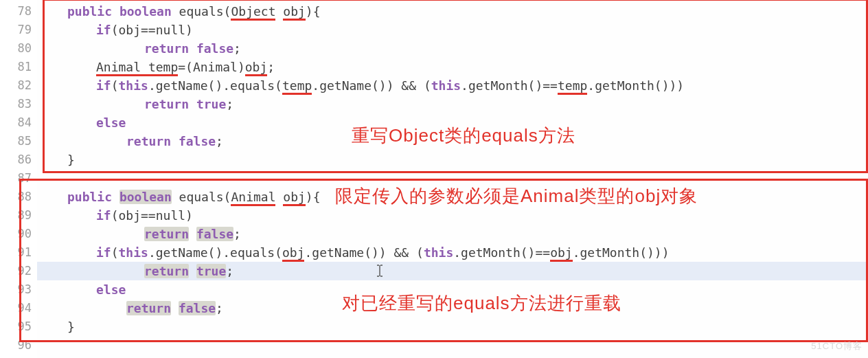  Describe the element at coordinates (16, 30) in the screenshot. I see `line-number: 79` at that location.